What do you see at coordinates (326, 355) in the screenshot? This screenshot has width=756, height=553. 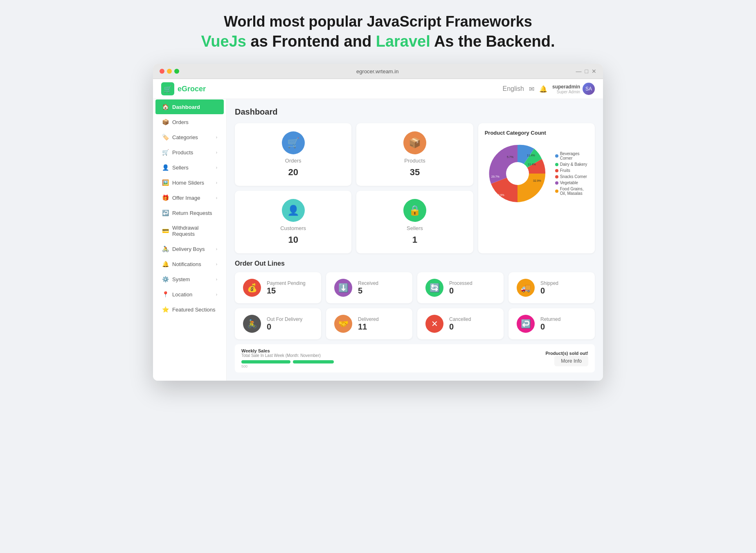 I see `weekly-sales-sub: Total Sale In Last Week (Month: November…` at bounding box center [326, 355].